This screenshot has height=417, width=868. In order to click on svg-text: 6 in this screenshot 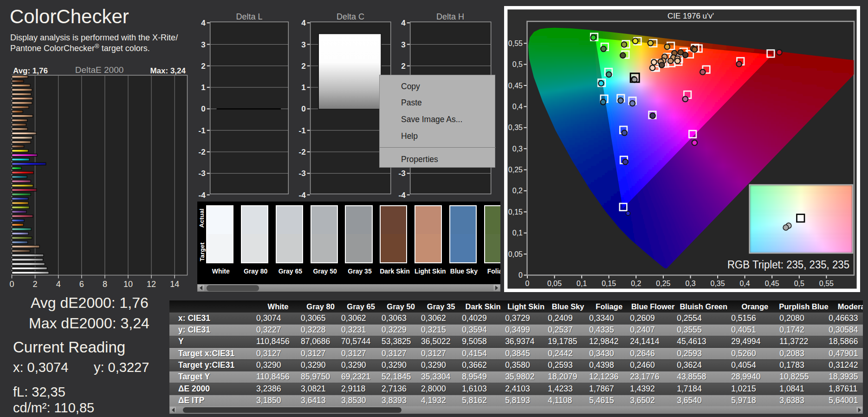, I will do `click(82, 284)`.